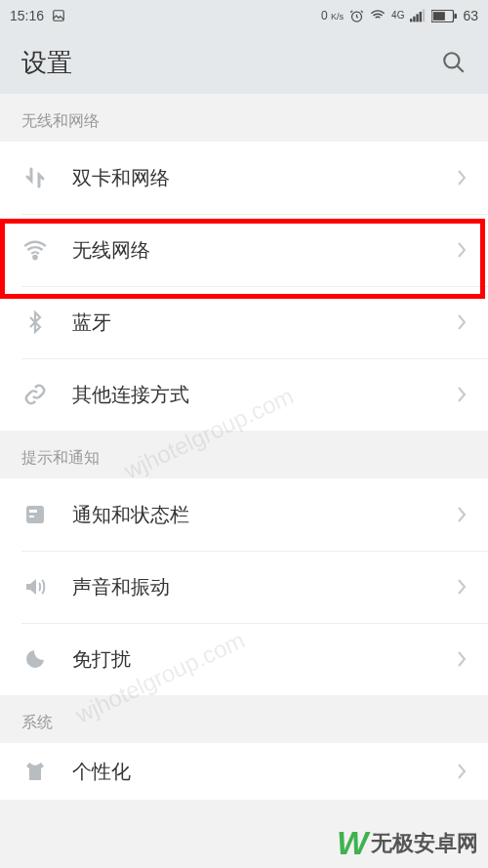 Image resolution: width=488 pixels, height=868 pixels. Describe the element at coordinates (244, 587) in the screenshot. I see `item-sound-vibration: 声音和振动` at that location.